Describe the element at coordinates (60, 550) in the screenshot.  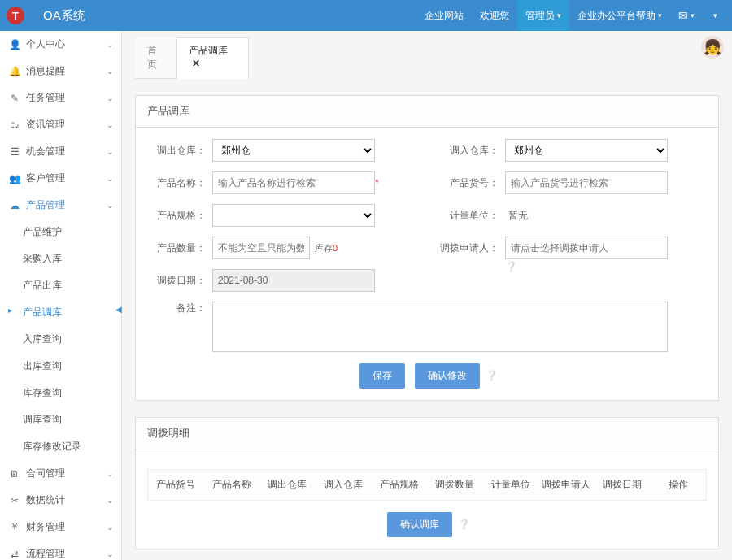
I see `nav-process: ⇄流程管理⌄` at that location.